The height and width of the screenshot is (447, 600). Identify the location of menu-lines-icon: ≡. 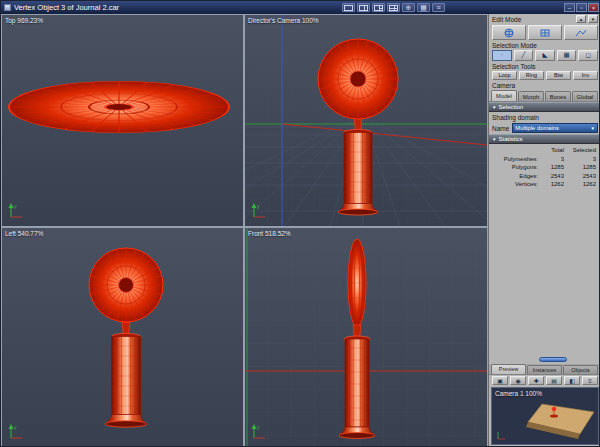
(590, 381).